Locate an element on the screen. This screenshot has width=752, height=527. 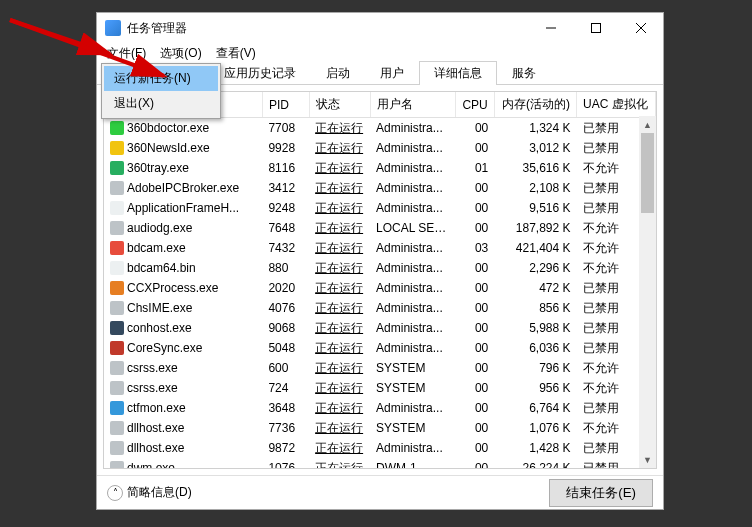
process-memory: 421,404 K is located at coordinates (535, 248).